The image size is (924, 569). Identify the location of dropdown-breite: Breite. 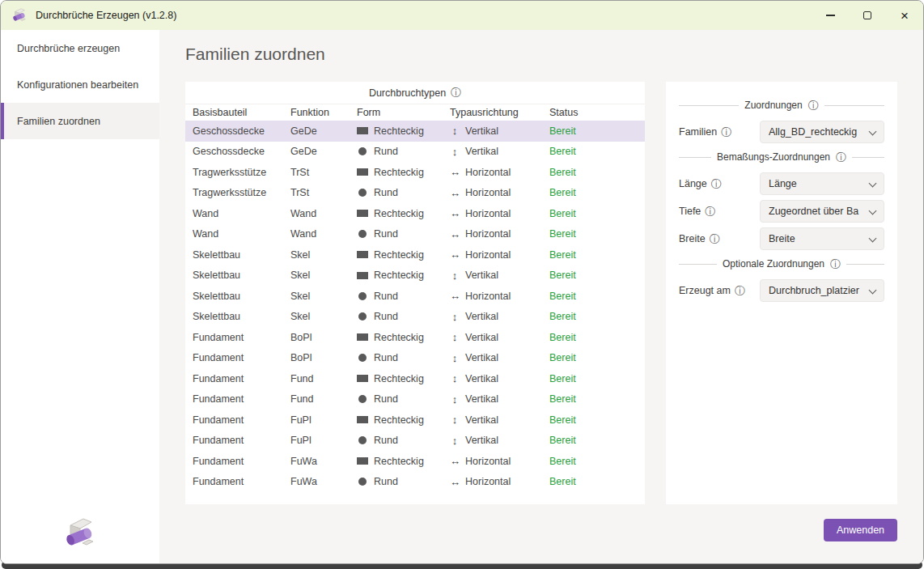
(822, 239).